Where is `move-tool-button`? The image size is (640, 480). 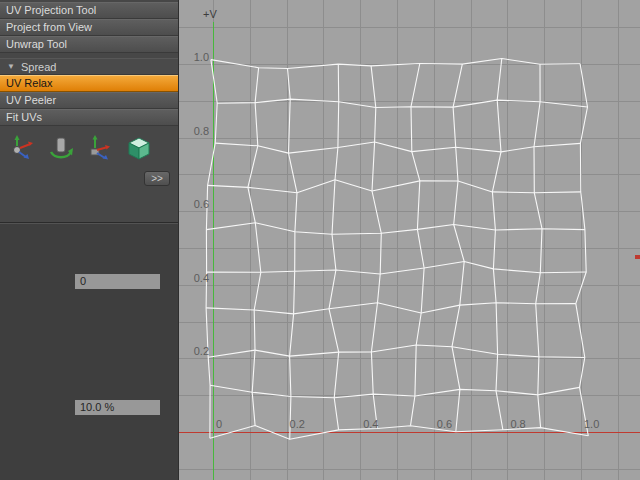
move-tool-button is located at coordinates (22, 147).